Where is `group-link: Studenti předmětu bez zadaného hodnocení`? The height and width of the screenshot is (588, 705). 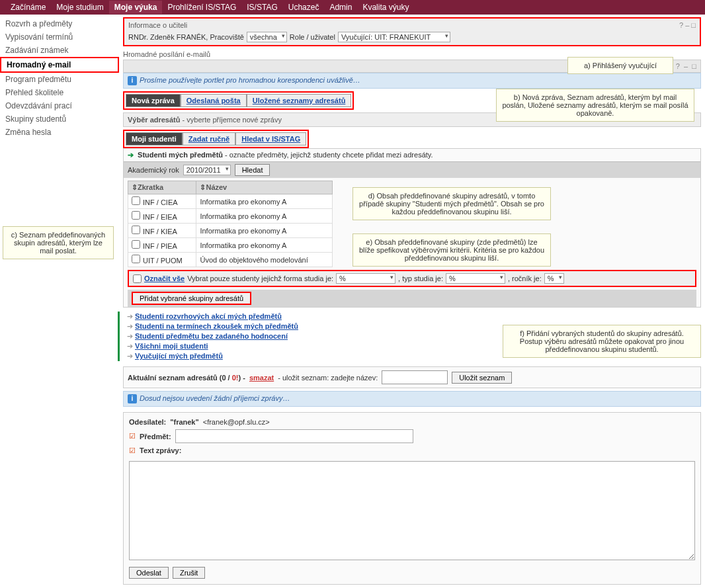
group-link: Studenti předmětu bez zadaného hodnocení is located at coordinates (212, 336).